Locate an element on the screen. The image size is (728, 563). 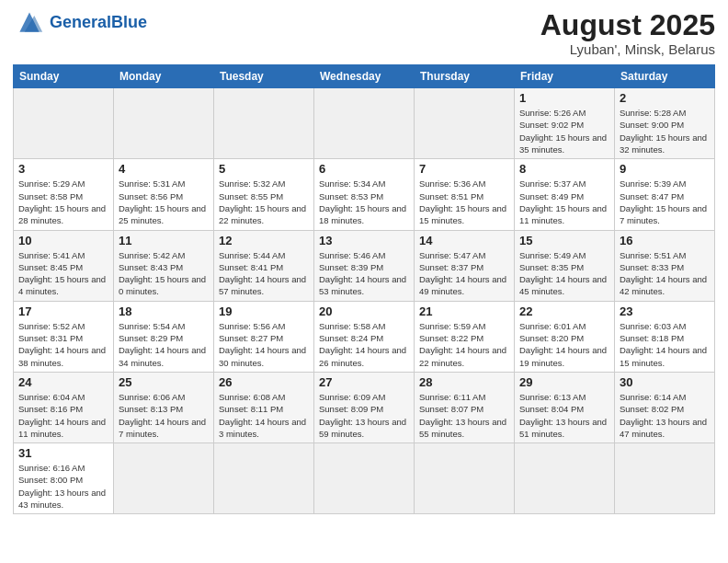
day-number: 29 is located at coordinates (564, 383).